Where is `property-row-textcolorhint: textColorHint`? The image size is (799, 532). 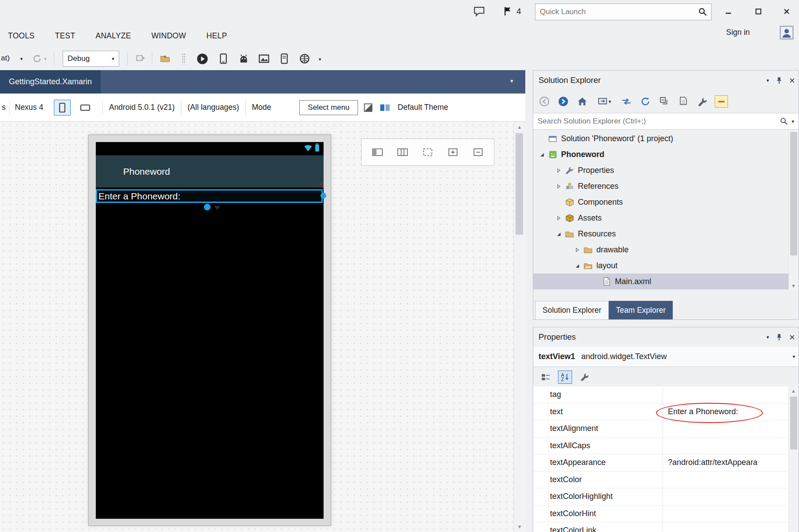 property-row-textcolorhint: textColorHint is located at coordinates (661, 514).